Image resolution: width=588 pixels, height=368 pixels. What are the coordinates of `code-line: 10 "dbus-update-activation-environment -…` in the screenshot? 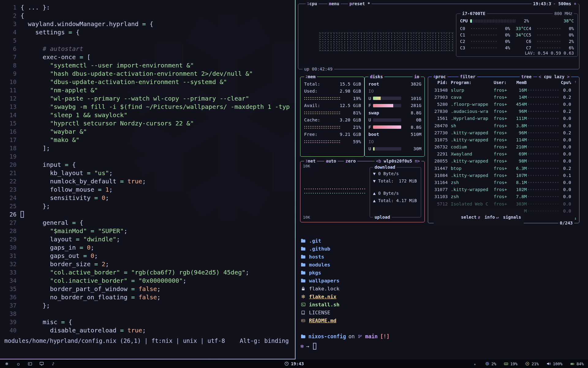 It's located at (148, 82).